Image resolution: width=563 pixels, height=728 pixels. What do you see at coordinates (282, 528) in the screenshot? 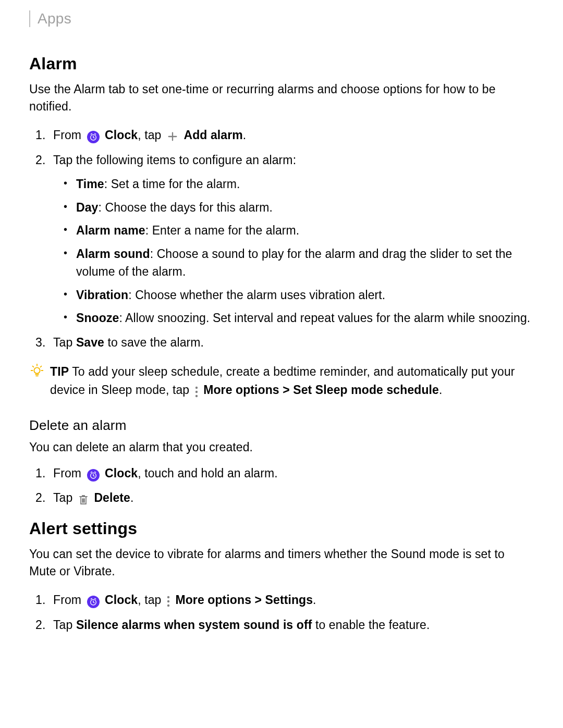
I see `alert-heading: Alert settings` at bounding box center [282, 528].